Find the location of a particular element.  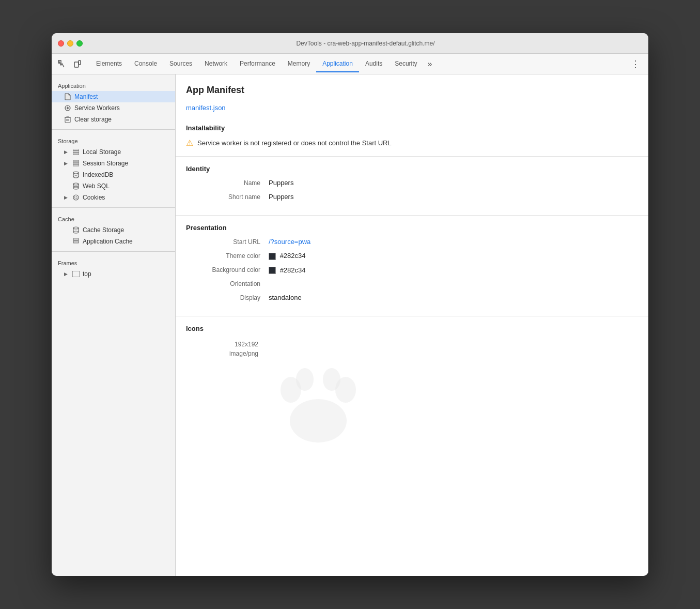

sidebar-item-top-label: top is located at coordinates (87, 274).